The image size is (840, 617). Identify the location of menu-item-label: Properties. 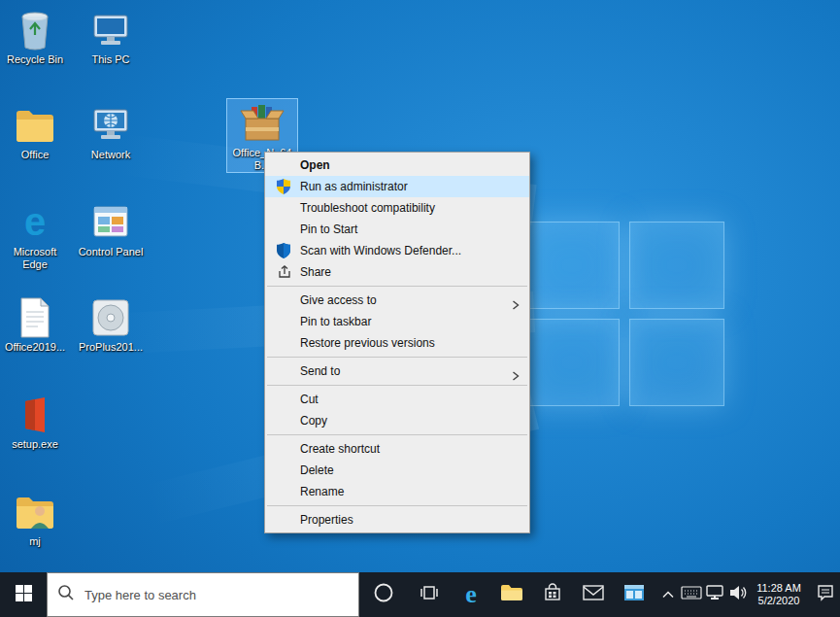
(326, 520).